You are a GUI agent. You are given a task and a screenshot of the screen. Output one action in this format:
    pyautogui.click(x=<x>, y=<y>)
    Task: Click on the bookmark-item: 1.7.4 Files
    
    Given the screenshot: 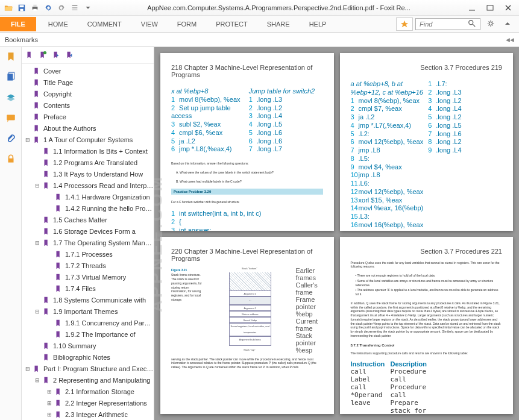 What is the action you would take?
    pyautogui.click(x=88, y=288)
    